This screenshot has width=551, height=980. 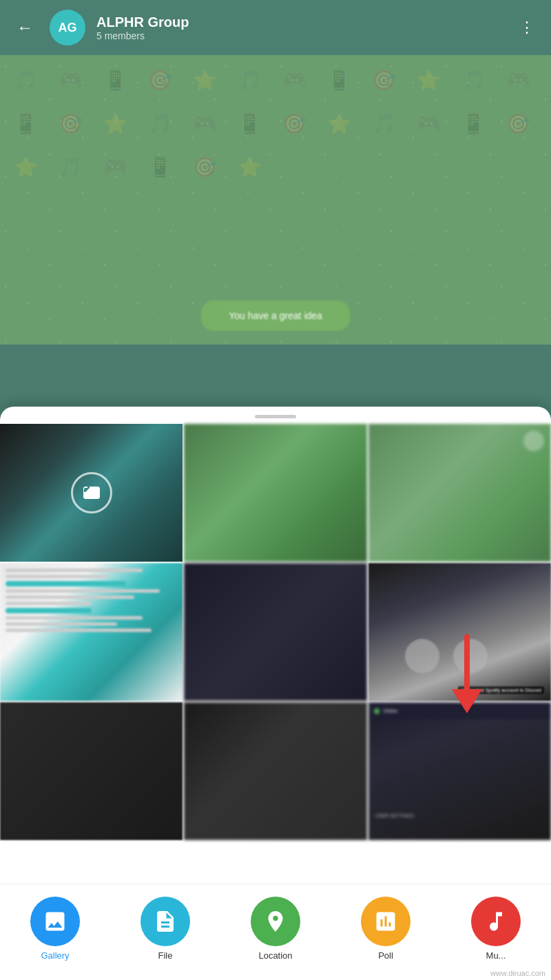 I want to click on back-button: ←, so click(x=25, y=28).